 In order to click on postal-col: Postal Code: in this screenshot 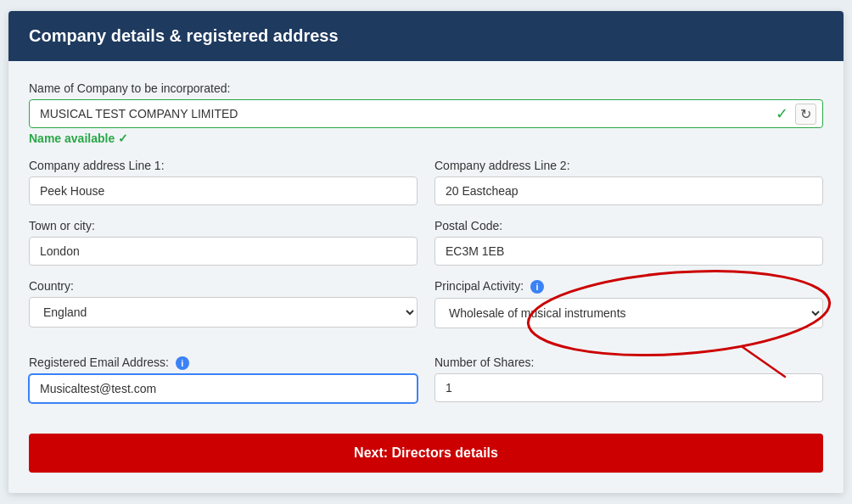, I will do `click(629, 249)`.